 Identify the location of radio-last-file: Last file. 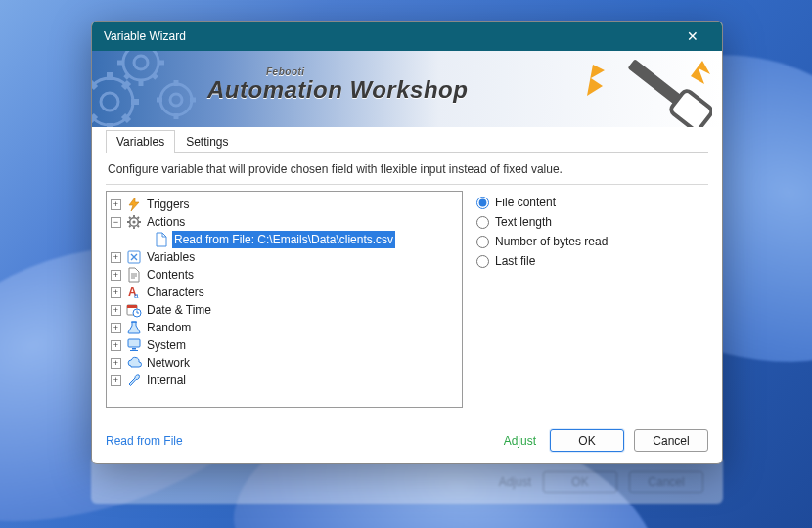
(593, 261).